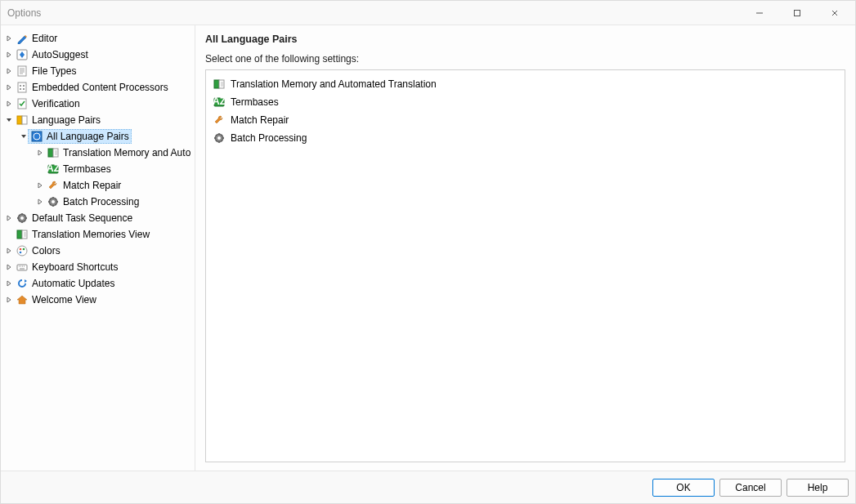 Image resolution: width=856 pixels, height=504 pixels. I want to click on home-icon, so click(22, 300).